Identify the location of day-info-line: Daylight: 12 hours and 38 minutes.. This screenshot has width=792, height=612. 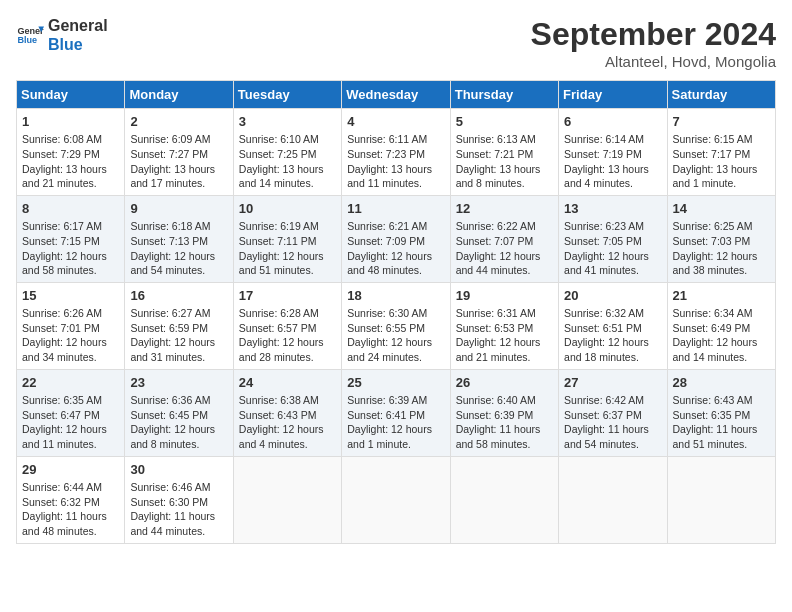
(722, 264).